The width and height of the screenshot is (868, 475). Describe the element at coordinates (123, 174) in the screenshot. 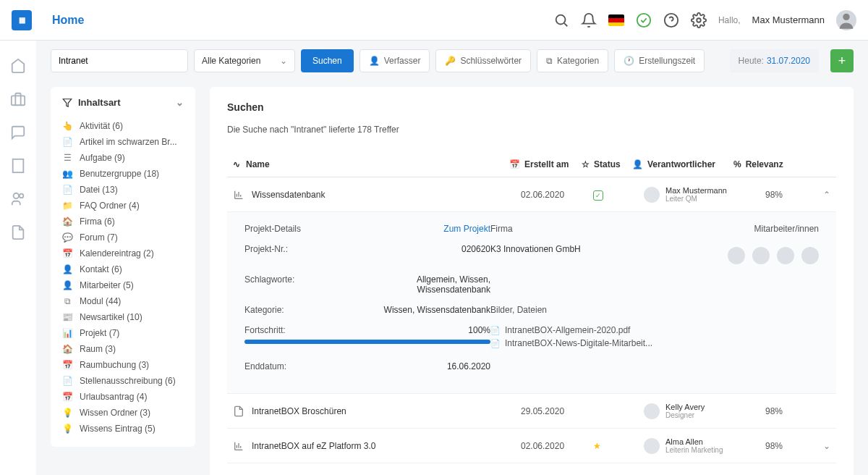

I see `sidebar-item: 👥Benutzergruppe (18)` at that location.